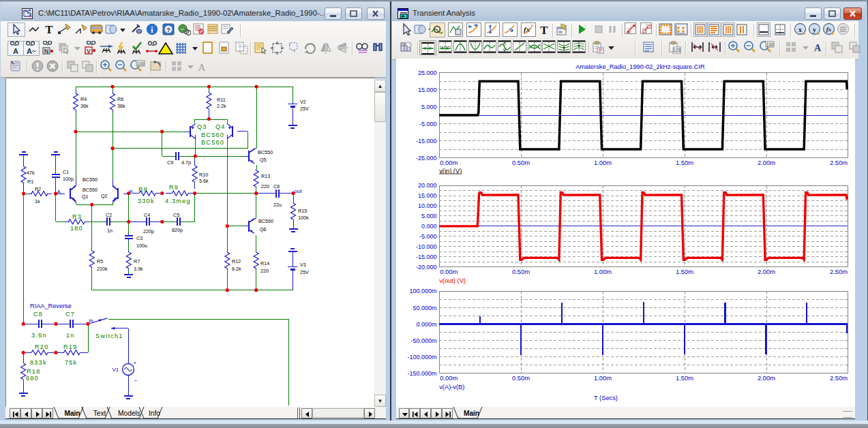  What do you see at coordinates (102, 269) in the screenshot?
I see `svg-text: 220k` at bounding box center [102, 269].